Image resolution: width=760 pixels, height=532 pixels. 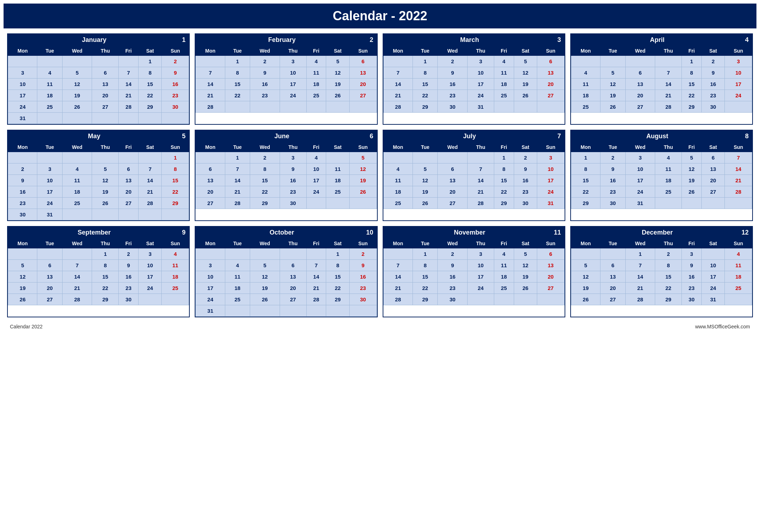 What do you see at coordinates (557, 40) in the screenshot?
I see `month-number: 3` at bounding box center [557, 40].